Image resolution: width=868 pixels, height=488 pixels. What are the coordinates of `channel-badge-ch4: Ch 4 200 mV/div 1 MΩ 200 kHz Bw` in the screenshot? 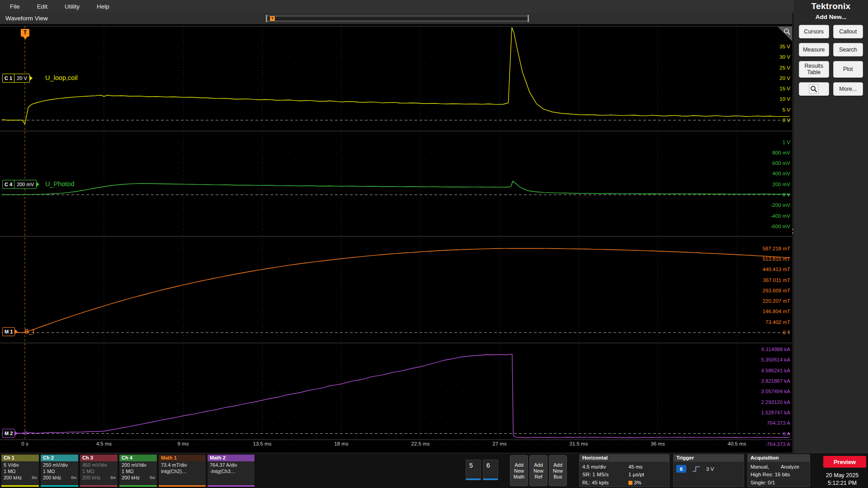 It's located at (138, 471).